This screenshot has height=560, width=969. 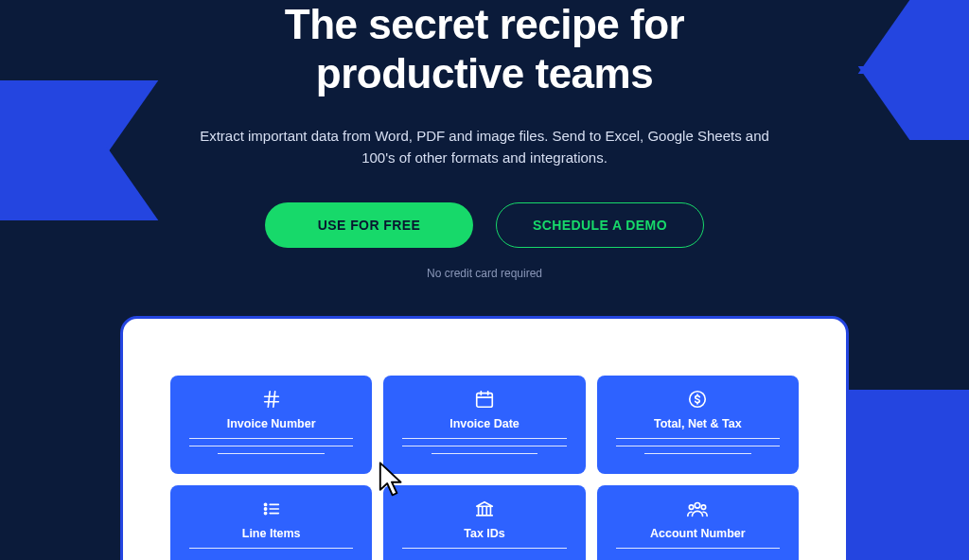 What do you see at coordinates (271, 522) in the screenshot?
I see `card-line-items: Line Items` at bounding box center [271, 522].